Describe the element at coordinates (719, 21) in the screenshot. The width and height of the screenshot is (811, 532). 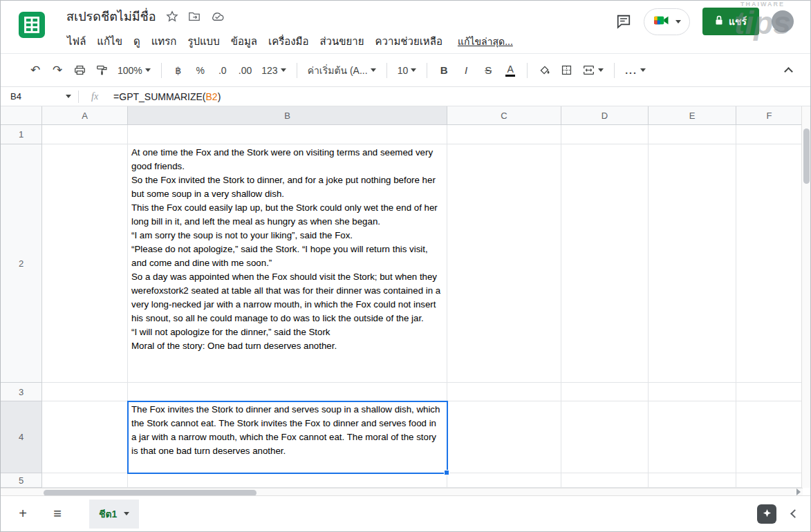
I see `lock-icon` at that location.